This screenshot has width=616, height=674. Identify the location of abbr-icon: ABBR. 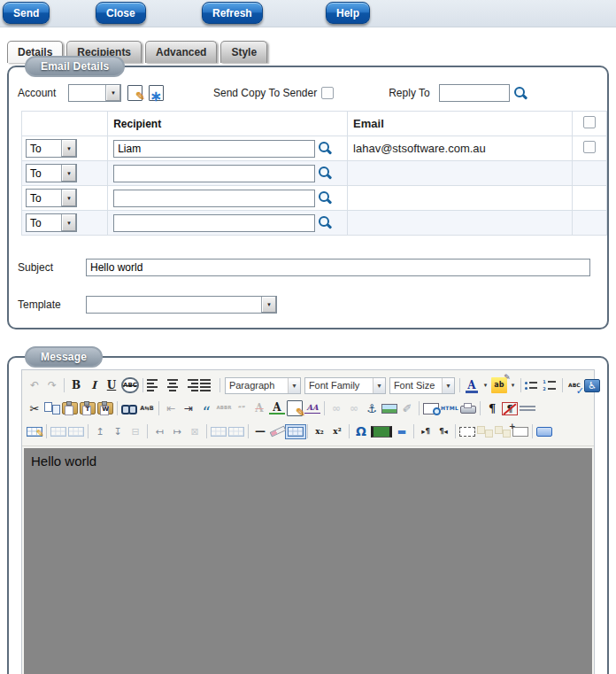
(224, 408).